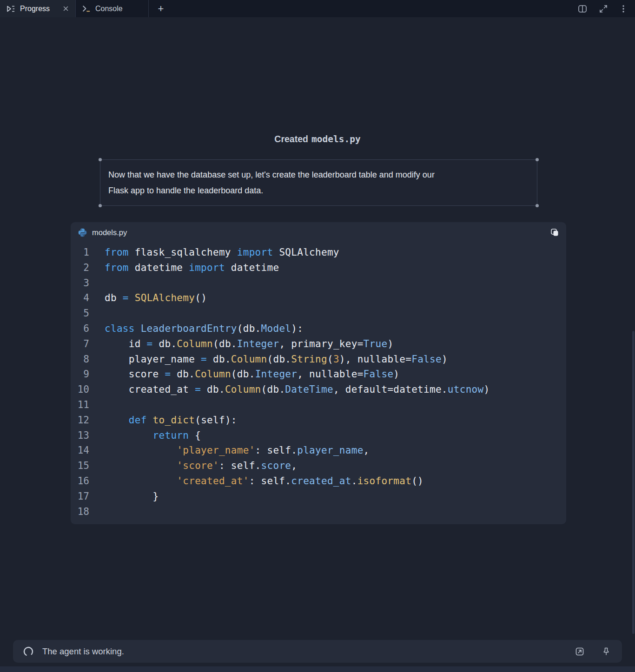 This screenshot has height=672, width=635. What do you see at coordinates (80, 496) in the screenshot?
I see `line-number: 17` at bounding box center [80, 496].